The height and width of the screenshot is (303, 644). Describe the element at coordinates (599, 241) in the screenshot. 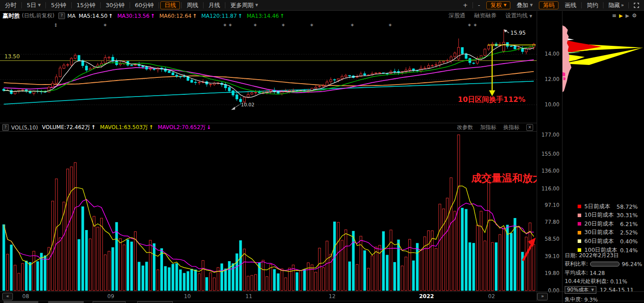

I see `legend-label: 60日前成本` at that location.